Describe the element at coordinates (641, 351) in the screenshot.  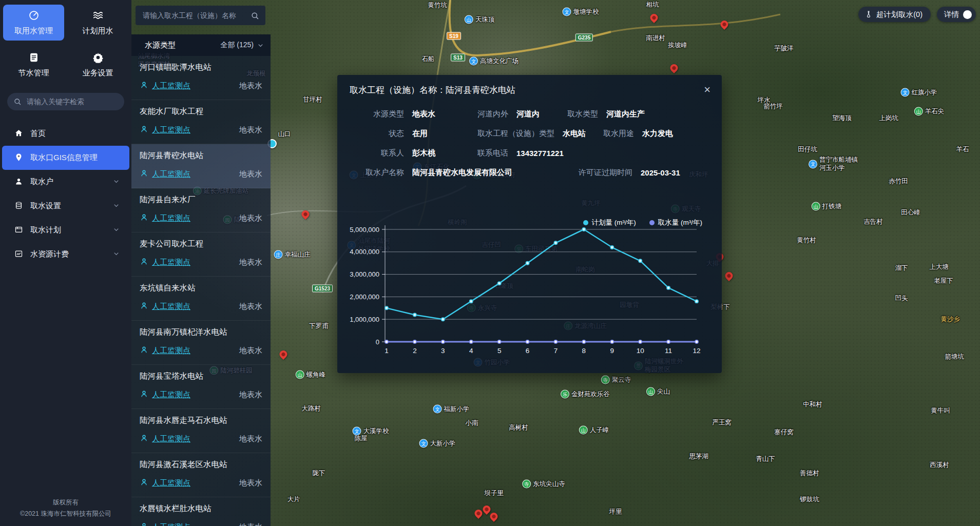
I see `svg-text: 10` at that location.